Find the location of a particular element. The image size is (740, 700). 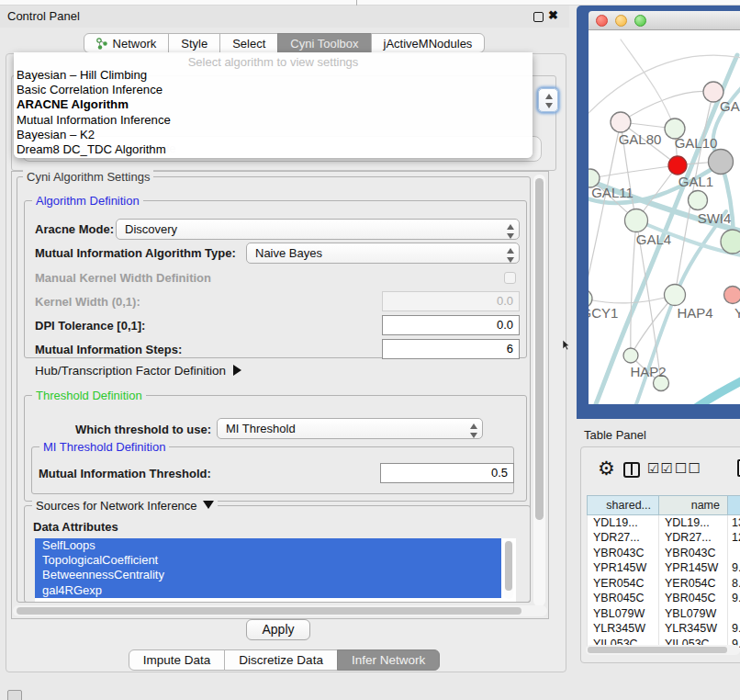

tab-style: Style is located at coordinates (195, 43).